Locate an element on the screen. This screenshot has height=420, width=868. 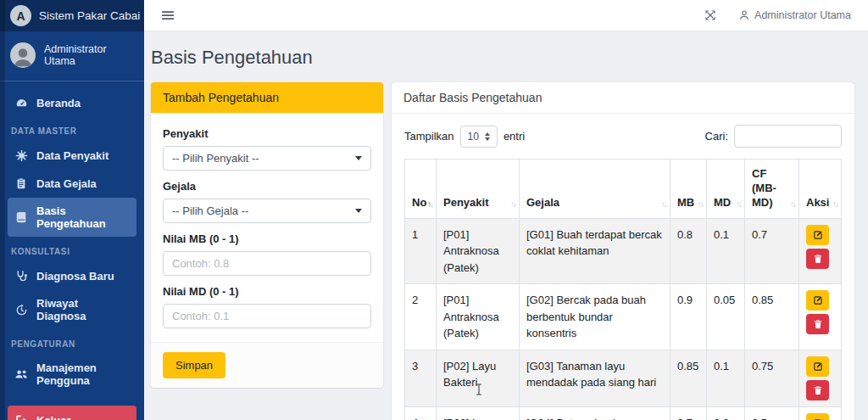
sidebar-item-data-penyakit: Data Penyakit is located at coordinates (72, 155).